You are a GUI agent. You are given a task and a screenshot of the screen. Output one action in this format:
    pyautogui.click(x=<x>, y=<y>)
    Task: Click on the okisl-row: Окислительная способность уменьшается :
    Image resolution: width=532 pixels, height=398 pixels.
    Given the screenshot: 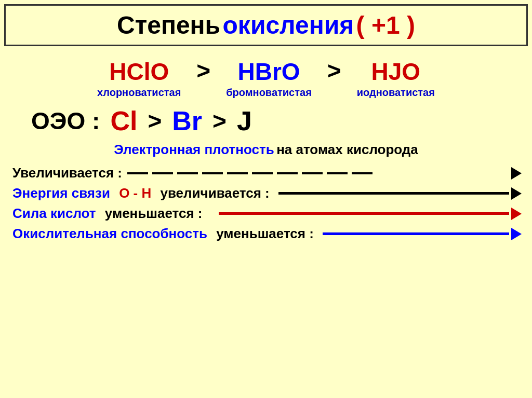 What is the action you would take?
    pyautogui.click(x=266, y=234)
    